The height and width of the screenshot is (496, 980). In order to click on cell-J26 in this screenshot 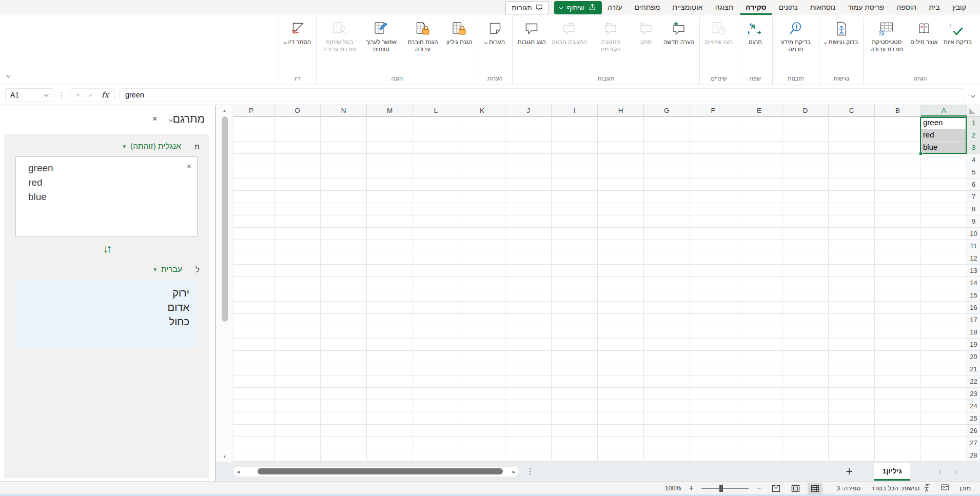, I will do `click(528, 431)`.